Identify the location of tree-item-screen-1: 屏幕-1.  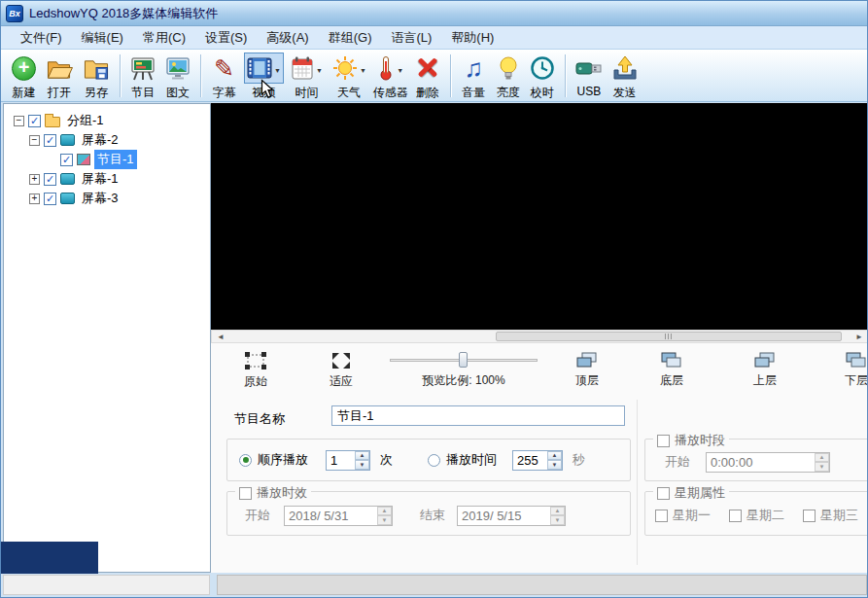
(107, 179).